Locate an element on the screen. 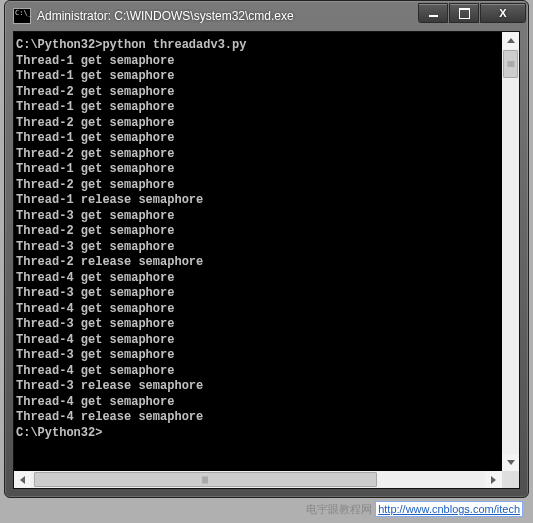  minimize-button is located at coordinates (433, 13).